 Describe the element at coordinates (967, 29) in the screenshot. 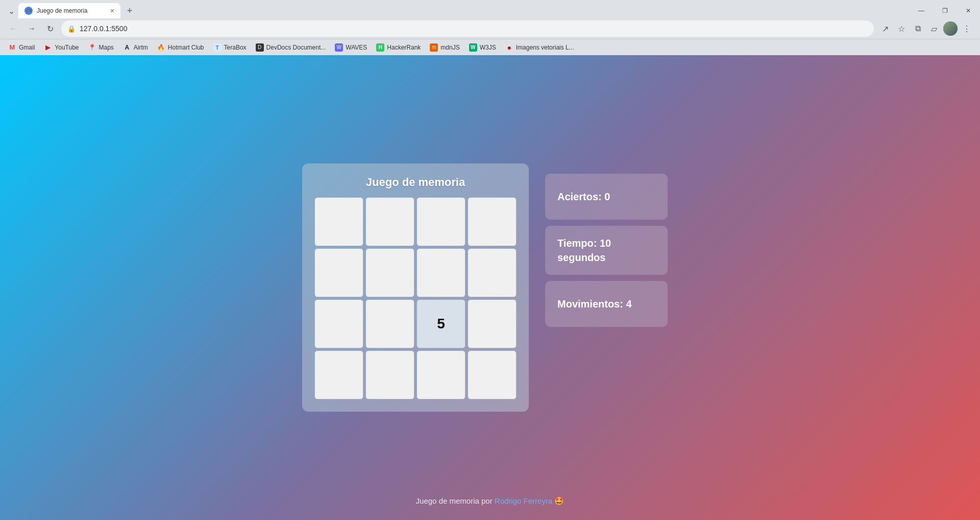

I see `menu-button: ⋮` at that location.